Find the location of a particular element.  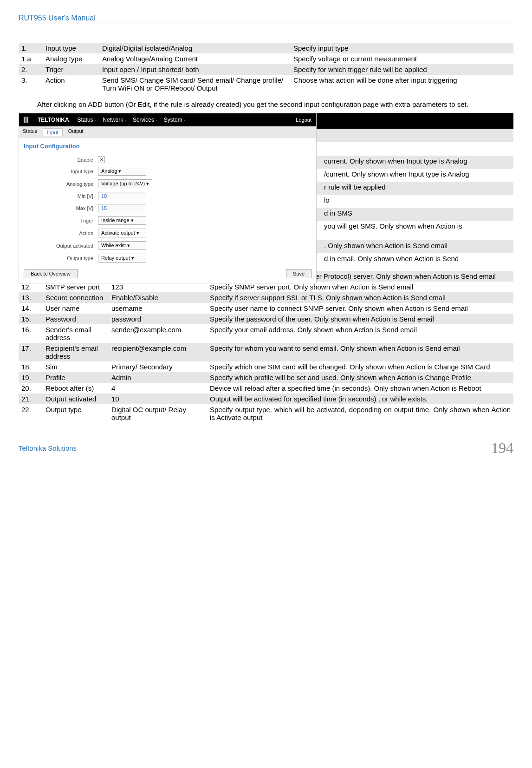

sub-tab: Output is located at coordinates (76, 132).